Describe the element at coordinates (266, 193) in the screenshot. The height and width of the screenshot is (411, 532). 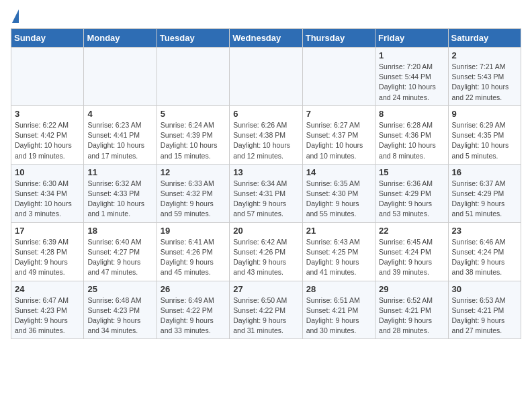
I see `calendar-cell: 13Sunrise: 6:34 AMSunset: 4:31 PMDayligh…` at that location.